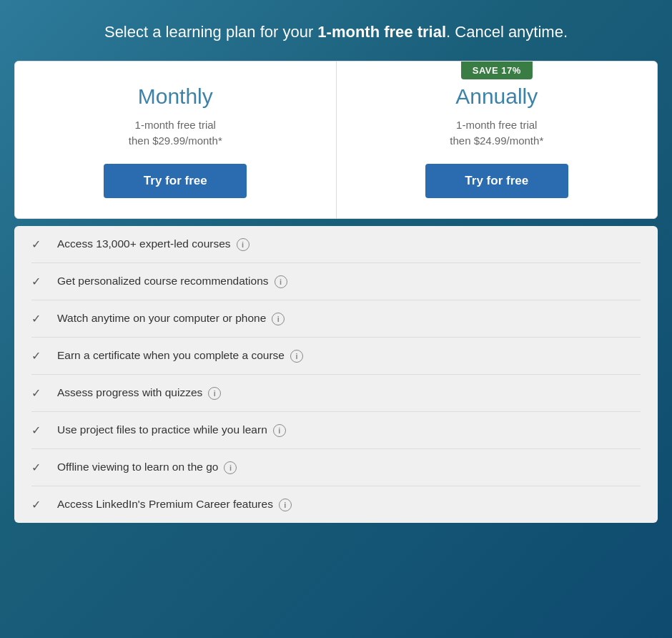 This screenshot has width=672, height=638. Describe the element at coordinates (336, 393) in the screenshot. I see `feature-item: ✓Assess progress with quizzesi` at that location.